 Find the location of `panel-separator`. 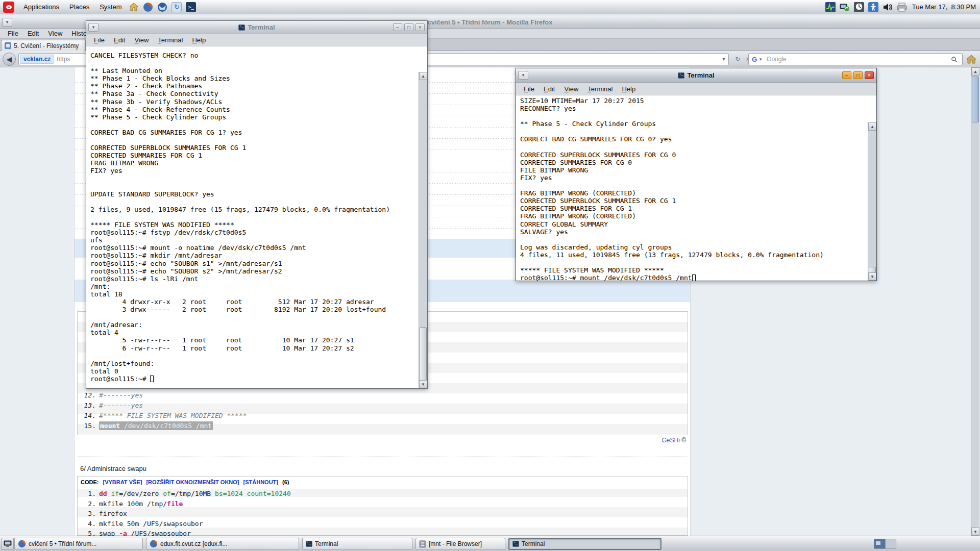

panel-separator is located at coordinates (820, 7).